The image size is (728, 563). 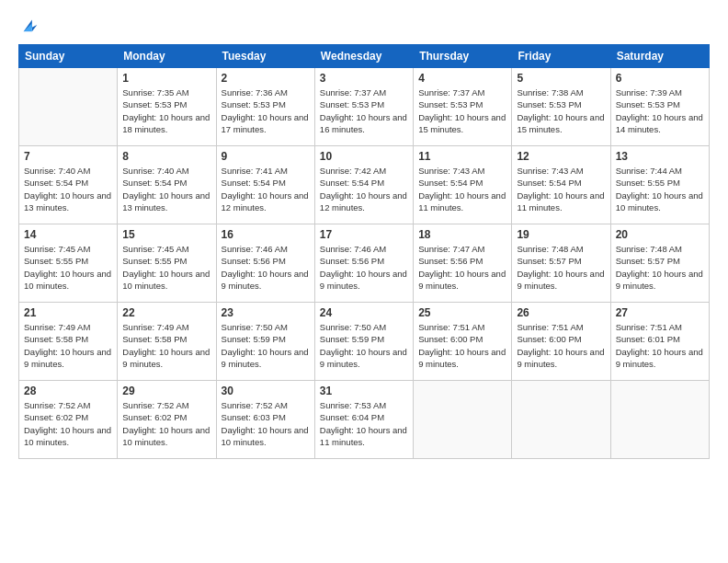 I want to click on day-number: 10, so click(x=364, y=156).